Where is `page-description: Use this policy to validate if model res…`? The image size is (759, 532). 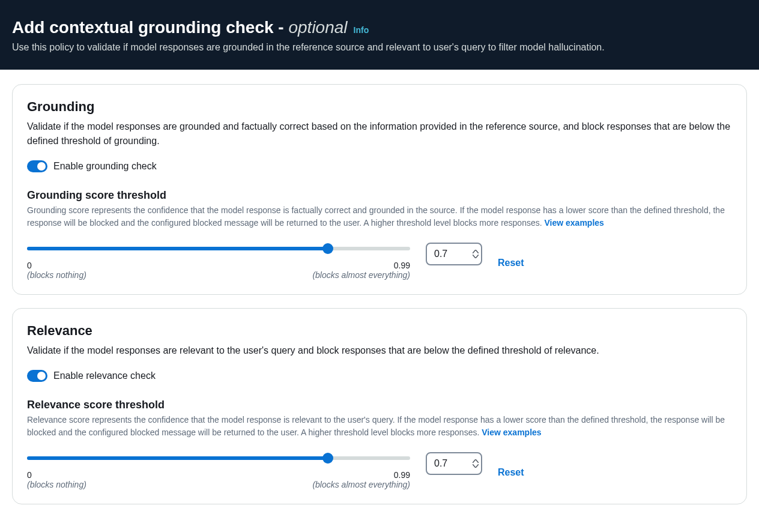 page-description: Use this policy to validate if model res… is located at coordinates (380, 47).